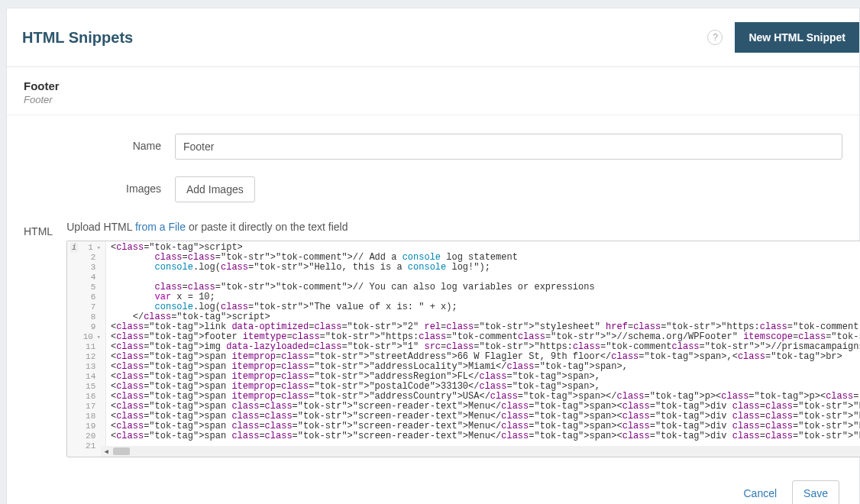  I want to click on code-gutter: i 1▾ 2 3 4 5 6 7 8 9 10▾ 11 12 13 14 15 …, so click(87, 349).